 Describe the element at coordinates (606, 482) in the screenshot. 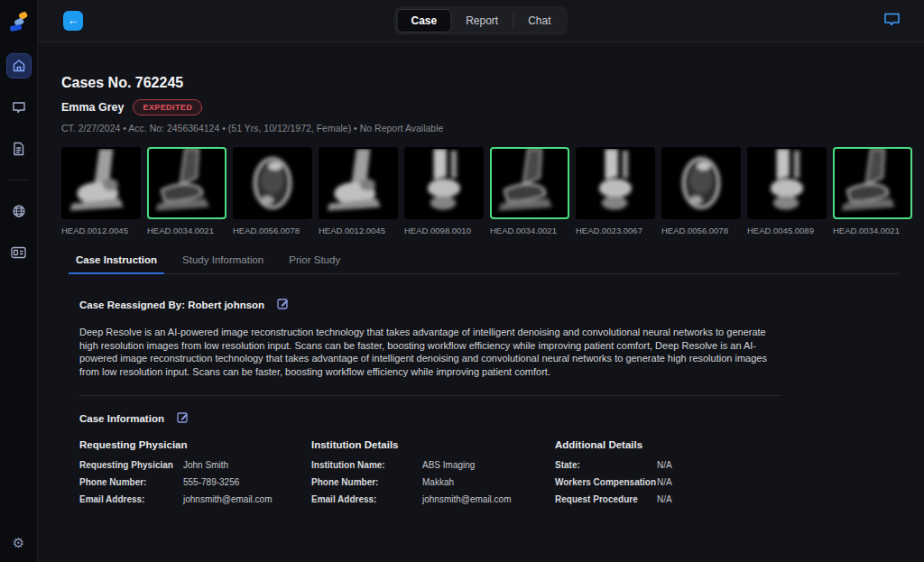

I see `info-label: Workers Compensation` at that location.